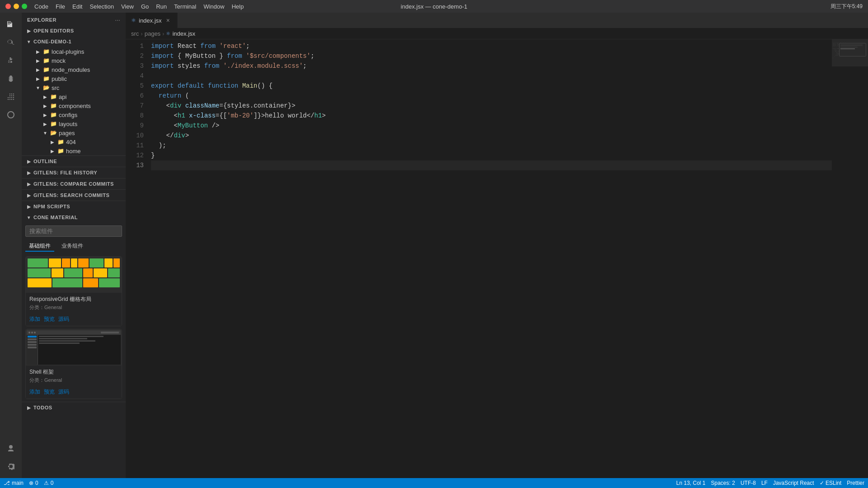 Image resolution: width=868 pixels, height=488 pixels. What do you see at coordinates (16, 6) in the screenshot?
I see `minimize-button` at bounding box center [16, 6].